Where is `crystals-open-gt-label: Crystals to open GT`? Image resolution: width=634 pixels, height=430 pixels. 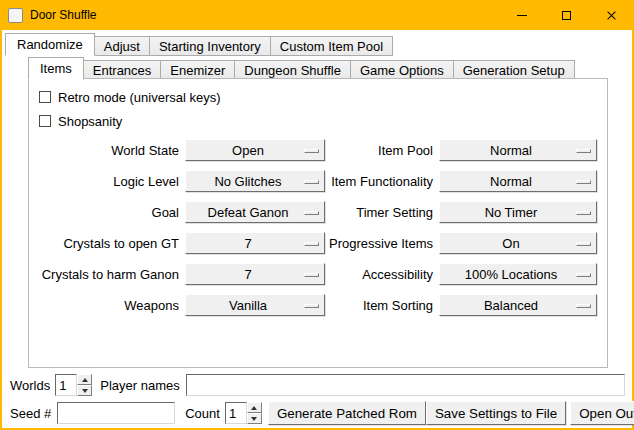
crystals-open-gt-label: Crystals to open GT is located at coordinates (108, 244).